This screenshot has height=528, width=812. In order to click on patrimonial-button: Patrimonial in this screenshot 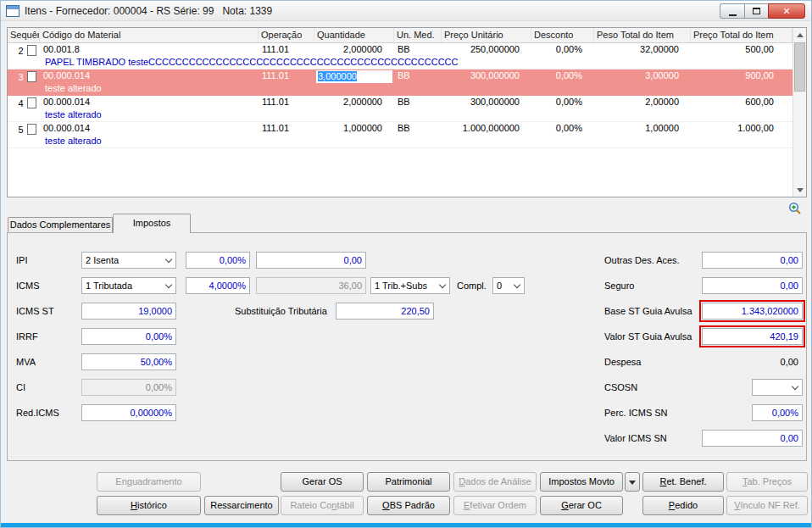, I will do `click(409, 481)`.